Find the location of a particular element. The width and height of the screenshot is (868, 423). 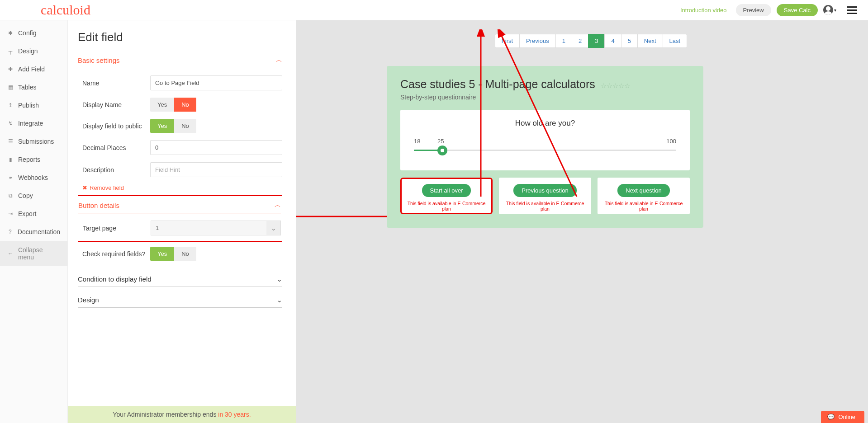

button-details-highlight: Button details ︿ Target page 1 ⌄ is located at coordinates (180, 219).